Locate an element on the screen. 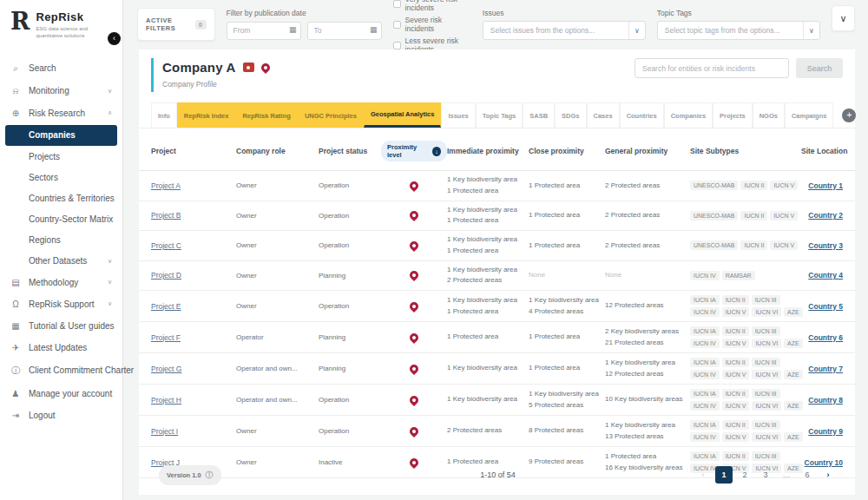  active-filters-button: ACTIVE FILTERS 0 is located at coordinates (176, 24).